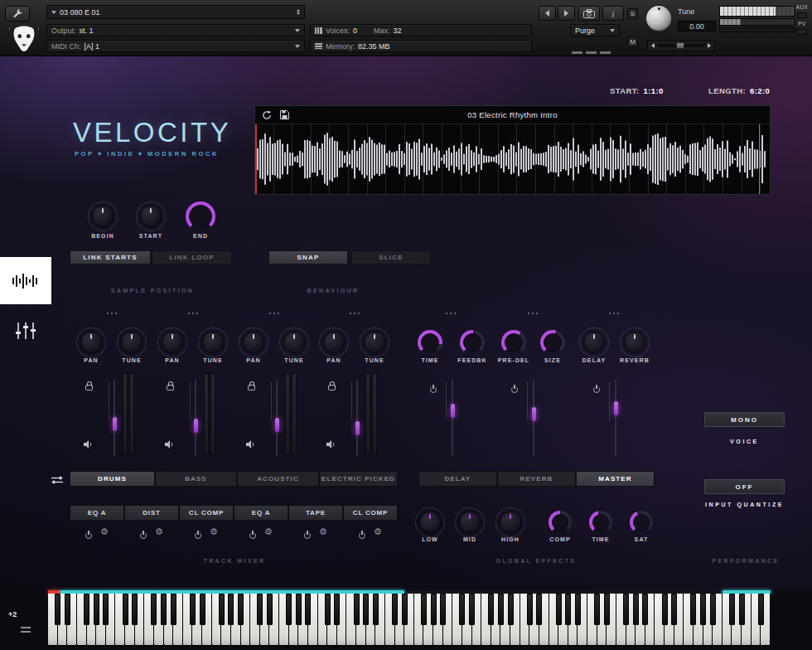 Image resolution: width=812 pixels, height=650 pixels. I want to click on master-low-knob, so click(430, 522).